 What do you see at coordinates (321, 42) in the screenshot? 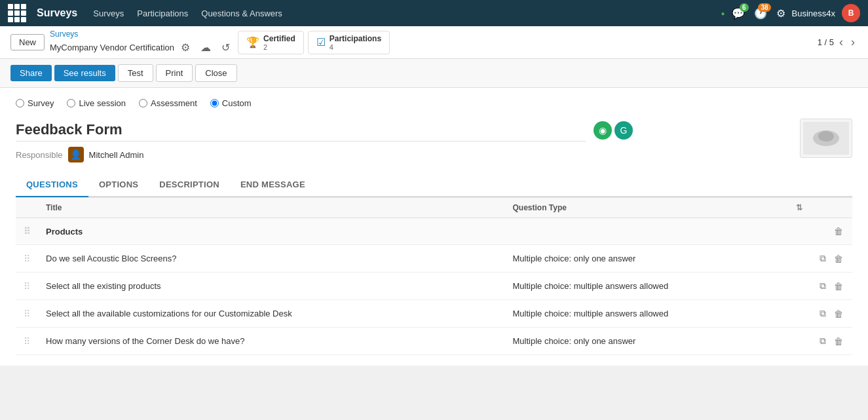
I see `check-icon: ☑` at bounding box center [321, 42].